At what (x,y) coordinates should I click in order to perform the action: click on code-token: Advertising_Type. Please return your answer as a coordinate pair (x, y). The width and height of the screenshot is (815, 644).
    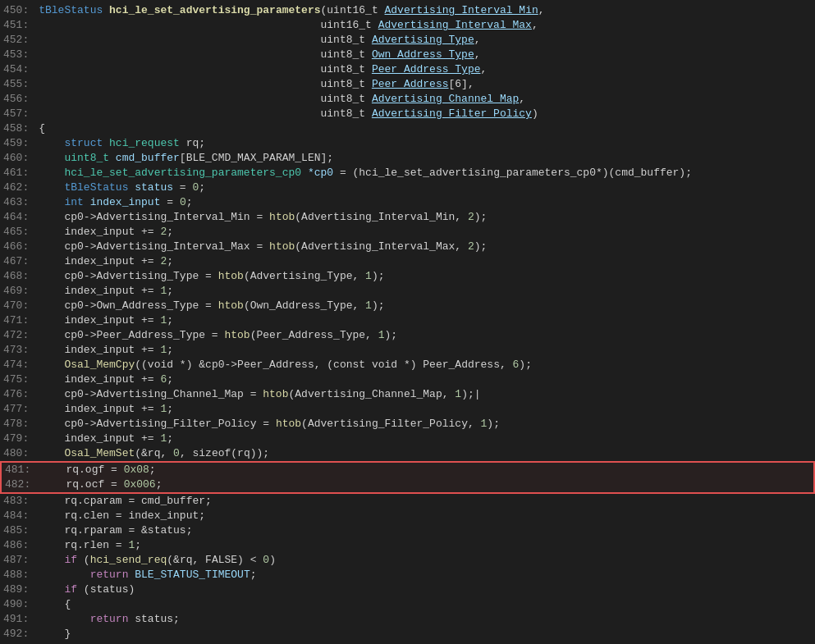
    Looking at the image, I should click on (424, 39).